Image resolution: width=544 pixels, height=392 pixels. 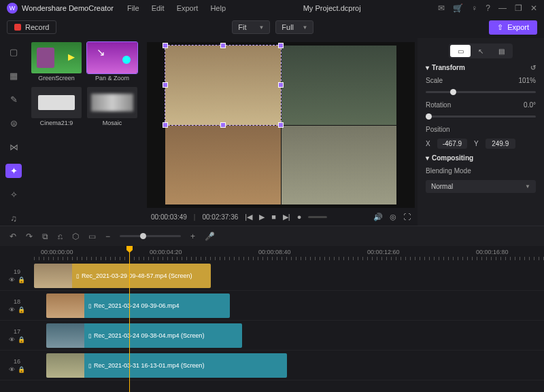 What do you see at coordinates (441, 8) in the screenshot?
I see `message-icon: ✉` at bounding box center [441, 8].